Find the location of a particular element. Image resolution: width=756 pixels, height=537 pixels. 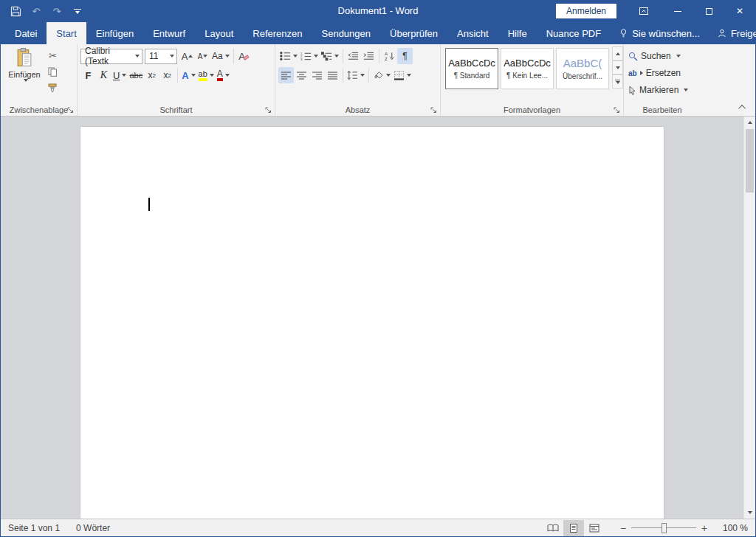

group-editing-label: Bearbeiten is located at coordinates (662, 110).